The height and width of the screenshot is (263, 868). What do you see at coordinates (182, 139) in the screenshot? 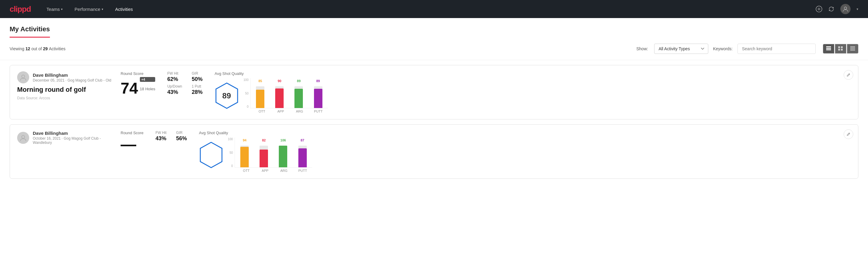
I see `gir-value: 56%` at bounding box center [182, 139].